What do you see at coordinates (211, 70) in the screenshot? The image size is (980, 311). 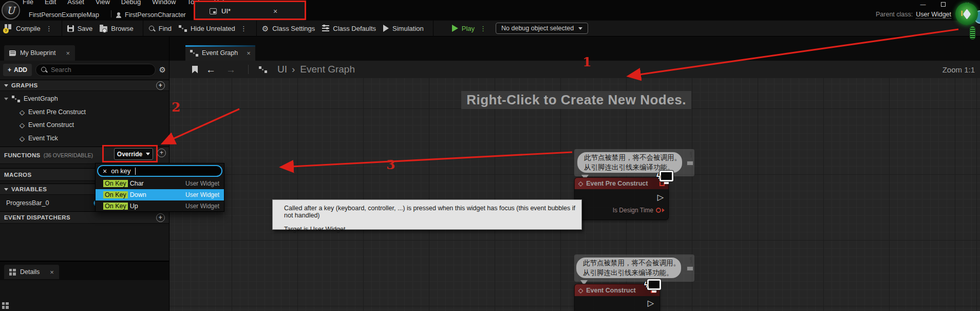 I see `nav-back-button: ←` at bounding box center [211, 70].